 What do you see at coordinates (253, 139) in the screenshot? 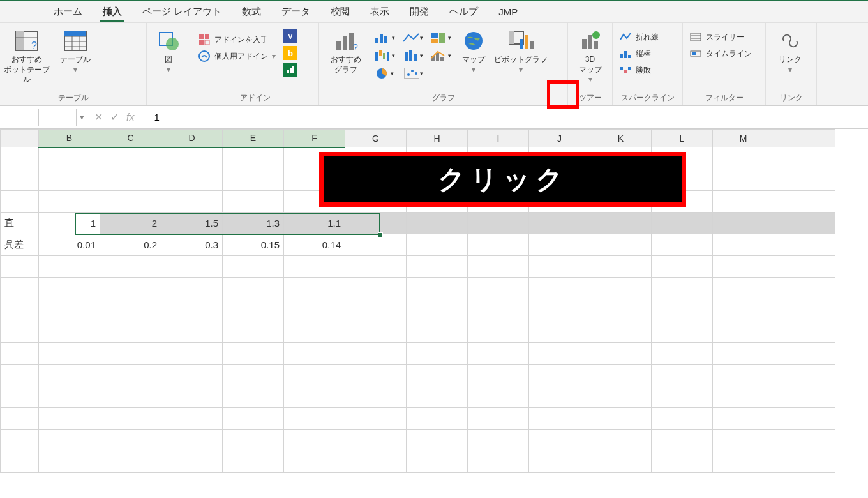
I see `col-header-E: E` at bounding box center [253, 139].